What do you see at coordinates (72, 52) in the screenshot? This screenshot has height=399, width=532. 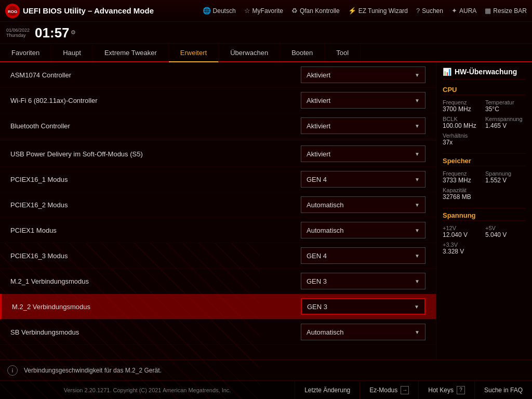 I see `nav-haupt: Haupt` at bounding box center [72, 52].